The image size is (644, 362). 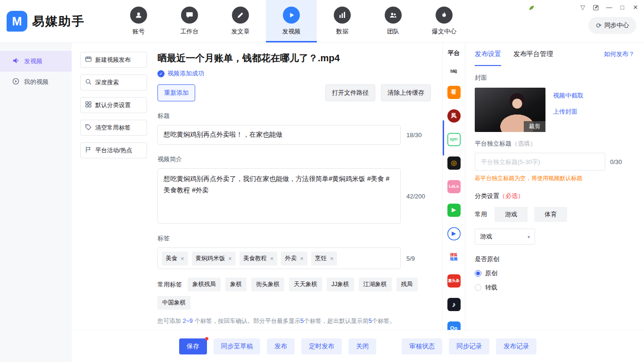 I want to click on bottom-action-bar: 保存 同步至草稿 发布 定时发布 关闭 审核状态 同步记录 发布记录, so click(x=358, y=346).